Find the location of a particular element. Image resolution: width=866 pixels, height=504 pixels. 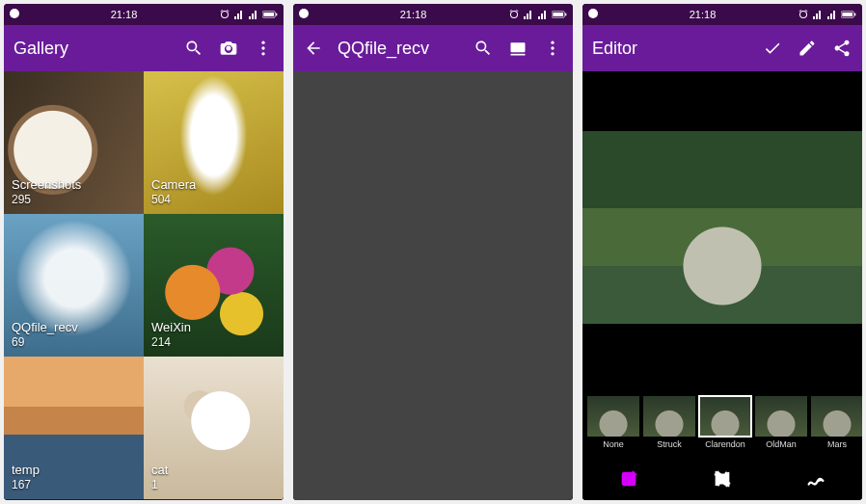

back-button is located at coordinates (313, 48).